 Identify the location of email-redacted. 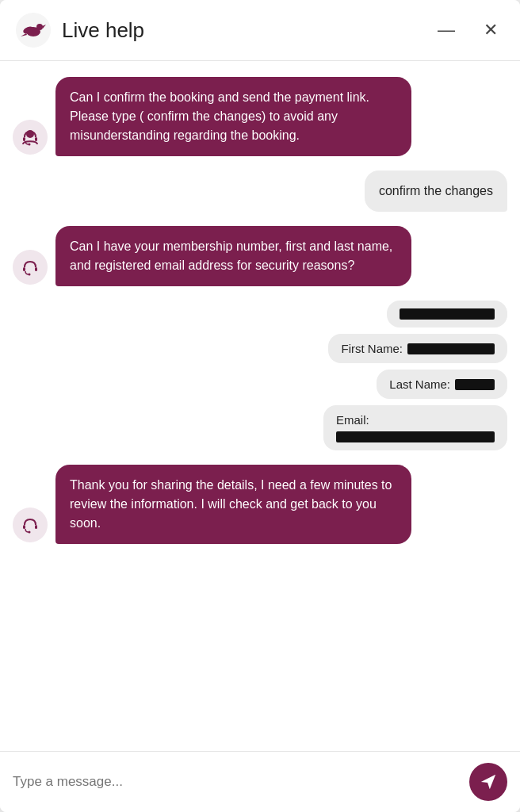
(415, 437).